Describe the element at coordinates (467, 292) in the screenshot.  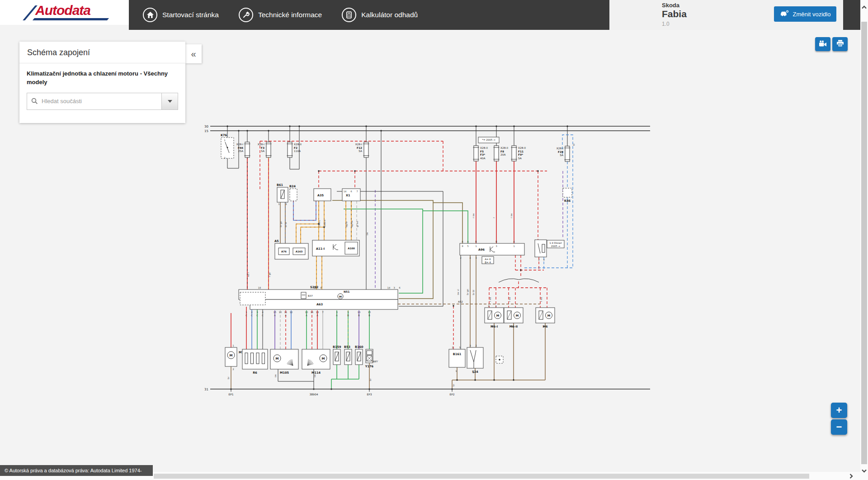
I see `svg-text: br gn` at that location.